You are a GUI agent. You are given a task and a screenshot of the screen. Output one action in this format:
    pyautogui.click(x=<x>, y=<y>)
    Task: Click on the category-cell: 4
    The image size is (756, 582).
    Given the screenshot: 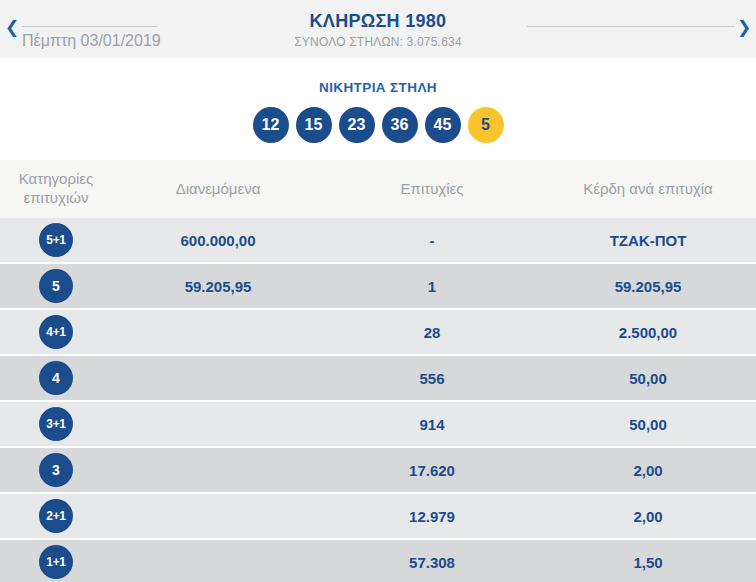 What is the action you would take?
    pyautogui.click(x=56, y=378)
    